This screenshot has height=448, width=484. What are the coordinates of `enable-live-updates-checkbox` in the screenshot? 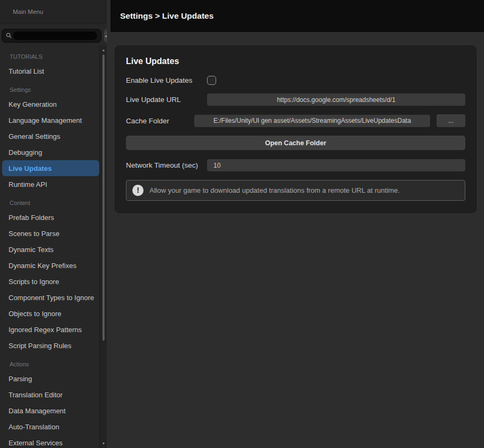 It's located at (211, 80).